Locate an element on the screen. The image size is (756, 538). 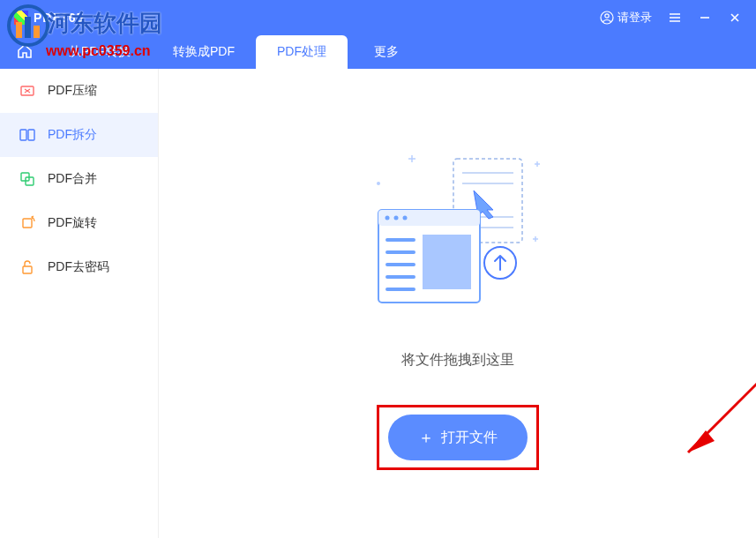
sidebar-item-label: PDF压缩 is located at coordinates (72, 91).